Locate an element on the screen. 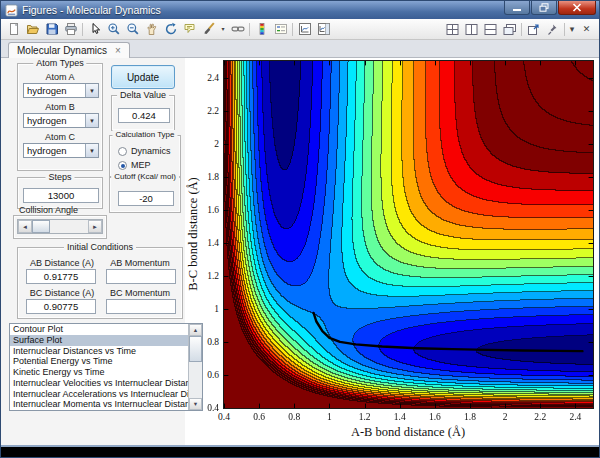 Image resolution: width=600 pixels, height=458 pixels. title-bar: Figures - Molecular Dynamics is located at coordinates (300, 10).